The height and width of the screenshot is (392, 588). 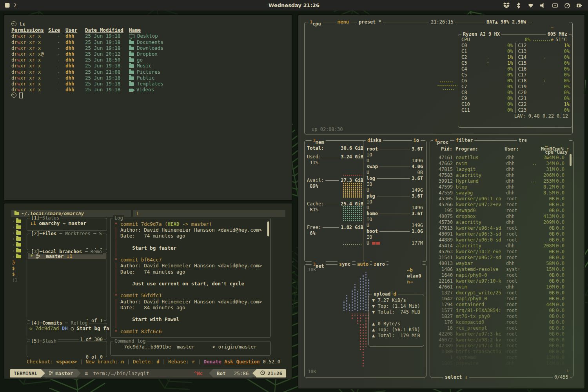 What do you see at coordinates (502, 358) in the screenshot?
I see `proc-row: 1systemdroot13M0.0` at bounding box center [502, 358].